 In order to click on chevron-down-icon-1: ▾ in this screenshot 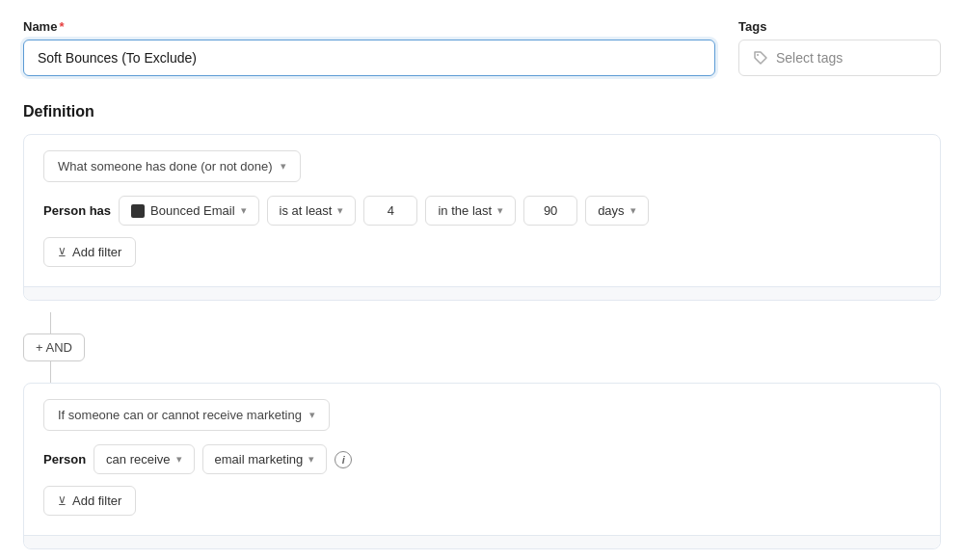, I will do `click(283, 166)`.